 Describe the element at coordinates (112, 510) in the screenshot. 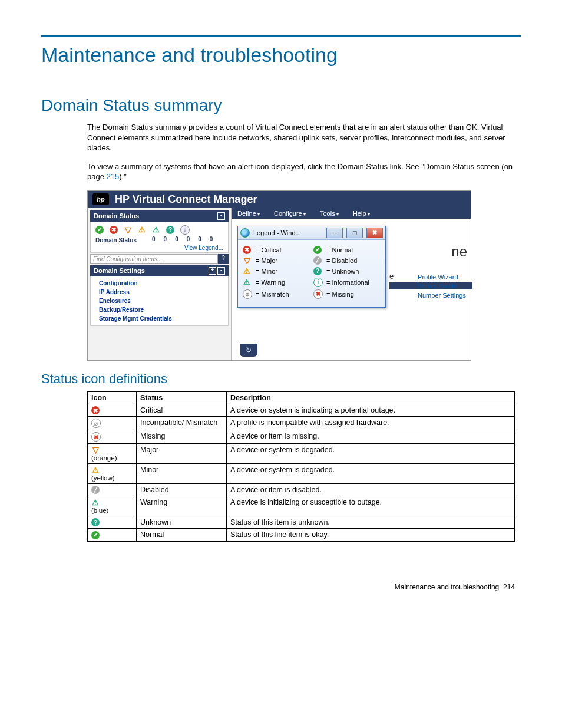

I see `icon-color-note: (blue)` at that location.